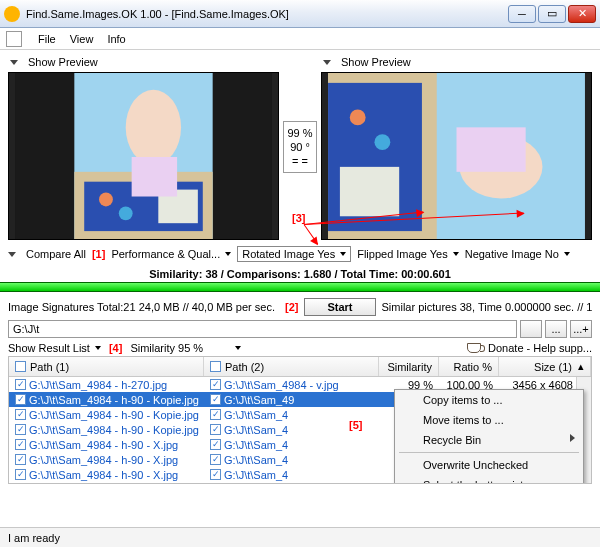 The height and width of the screenshot is (547, 600). Describe the element at coordinates (489, 465) in the screenshot. I see `ctx-overwrite: Overwrite Unchecked` at that location.